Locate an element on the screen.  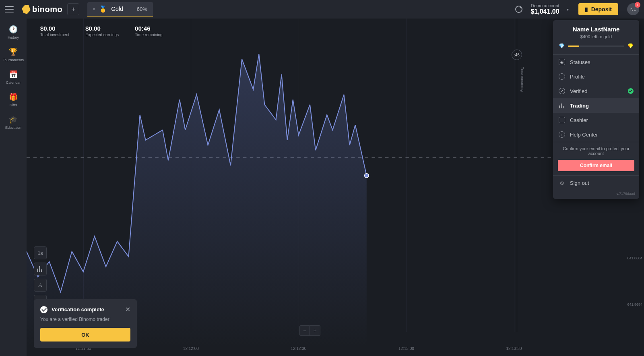
chart-tools: 1s A ✎ is located at coordinates (40, 277).